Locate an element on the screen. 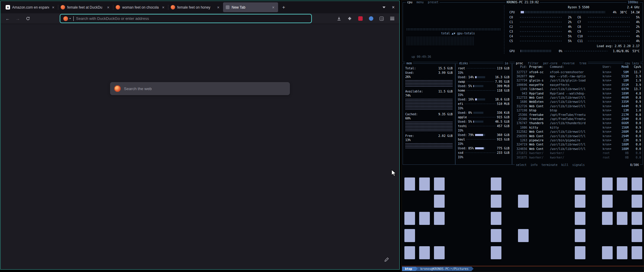  back-button: ← is located at coordinates (8, 19).